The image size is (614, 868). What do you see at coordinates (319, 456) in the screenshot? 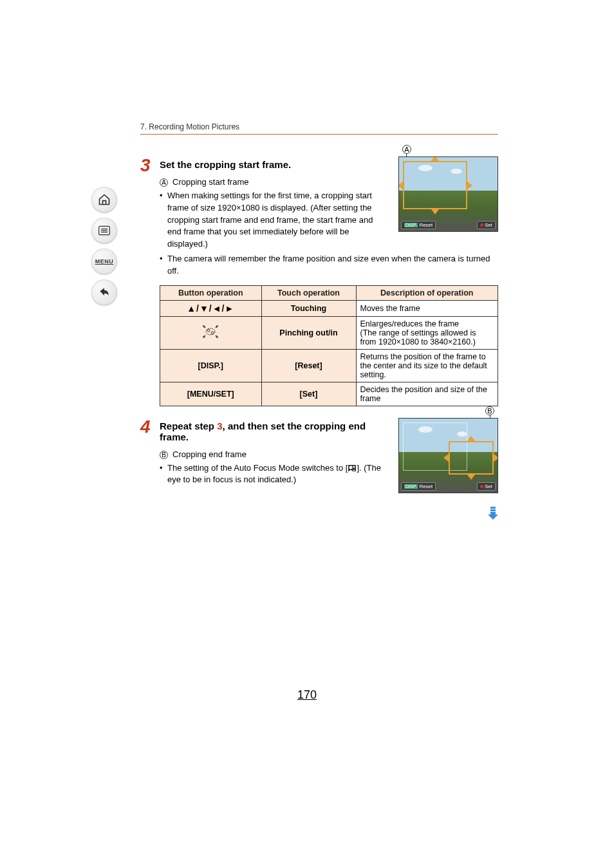
I see `step-4: 4 Repeat step 3, and then set the croppi…` at bounding box center [319, 456].